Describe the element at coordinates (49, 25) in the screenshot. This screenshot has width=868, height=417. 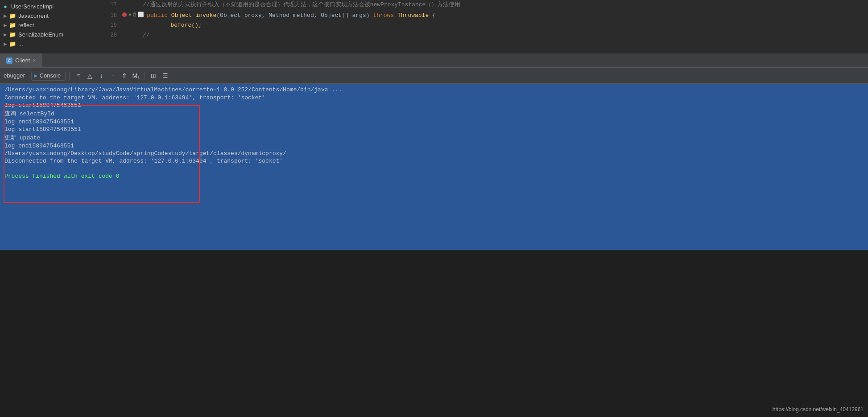
I see `sidebar-item-reflect: ▶ 📁 reflect` at that location.